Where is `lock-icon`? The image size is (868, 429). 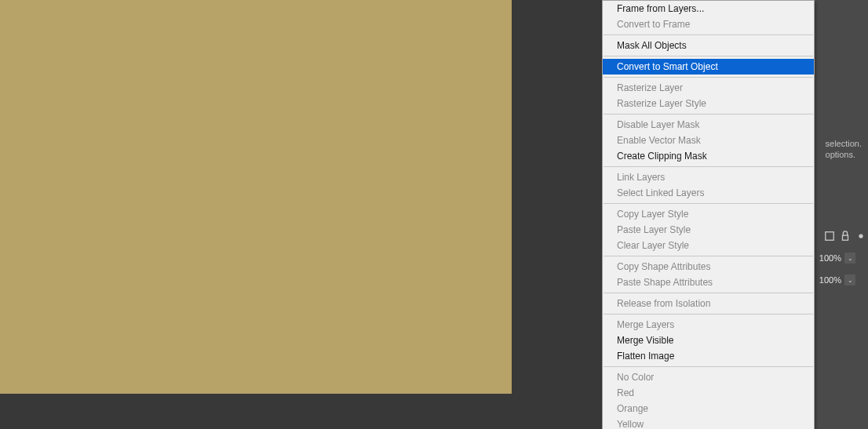
lock-icon is located at coordinates (845, 236).